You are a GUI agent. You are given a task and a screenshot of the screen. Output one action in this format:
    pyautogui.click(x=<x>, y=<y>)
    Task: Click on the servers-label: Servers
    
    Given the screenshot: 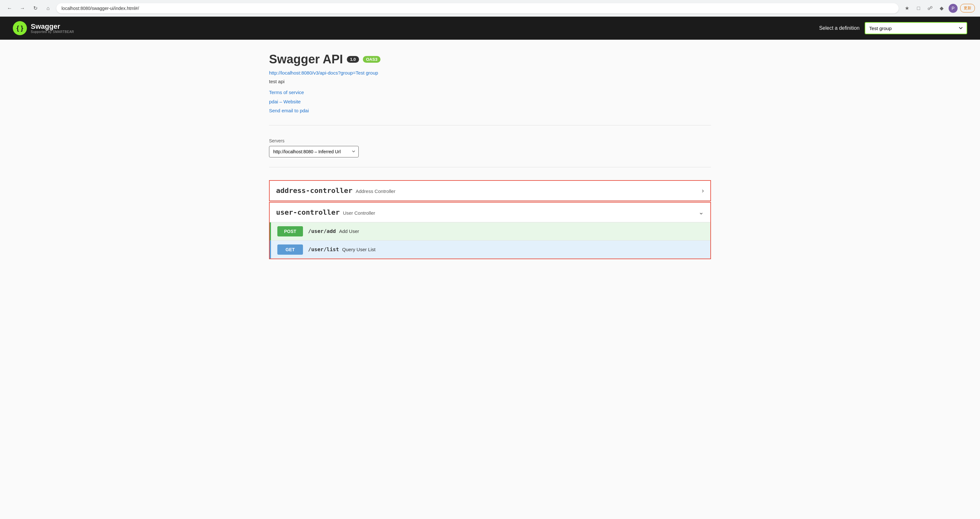 What is the action you would take?
    pyautogui.click(x=490, y=141)
    